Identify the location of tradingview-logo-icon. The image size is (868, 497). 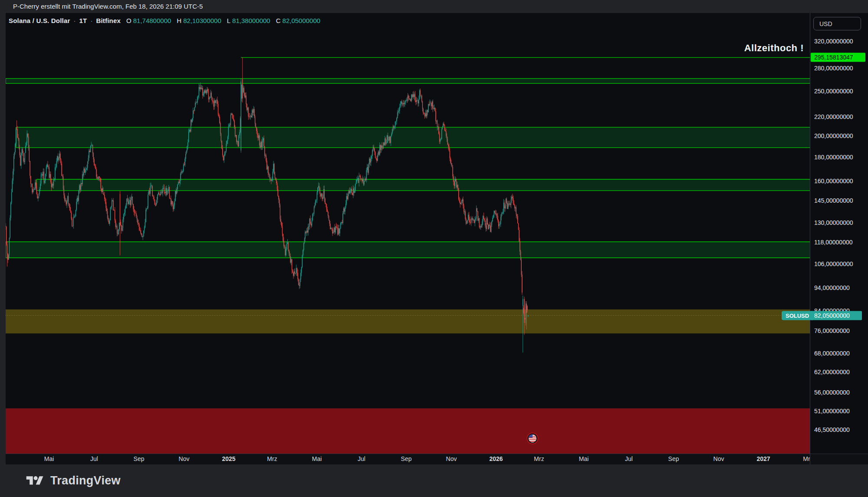
(35, 481).